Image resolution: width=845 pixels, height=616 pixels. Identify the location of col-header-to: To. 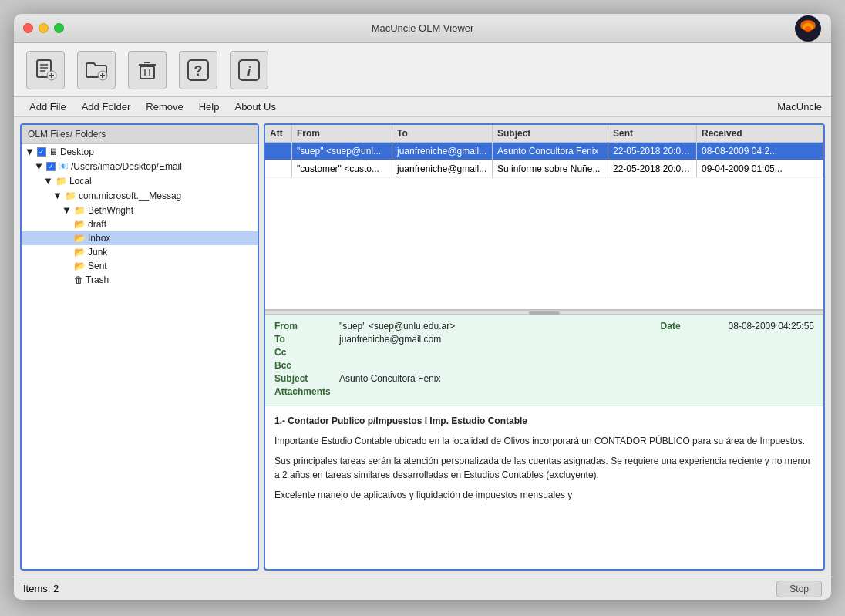
(443, 133).